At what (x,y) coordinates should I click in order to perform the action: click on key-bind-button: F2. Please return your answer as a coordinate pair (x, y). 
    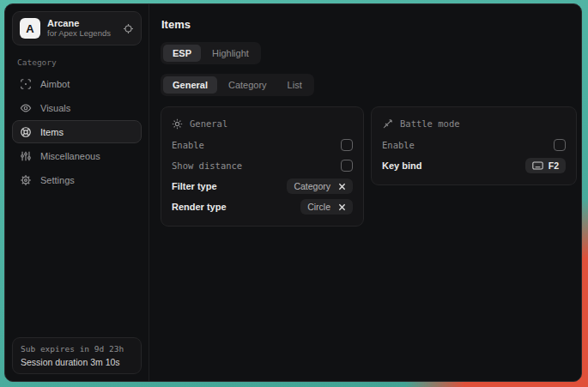
    Looking at the image, I should click on (546, 166).